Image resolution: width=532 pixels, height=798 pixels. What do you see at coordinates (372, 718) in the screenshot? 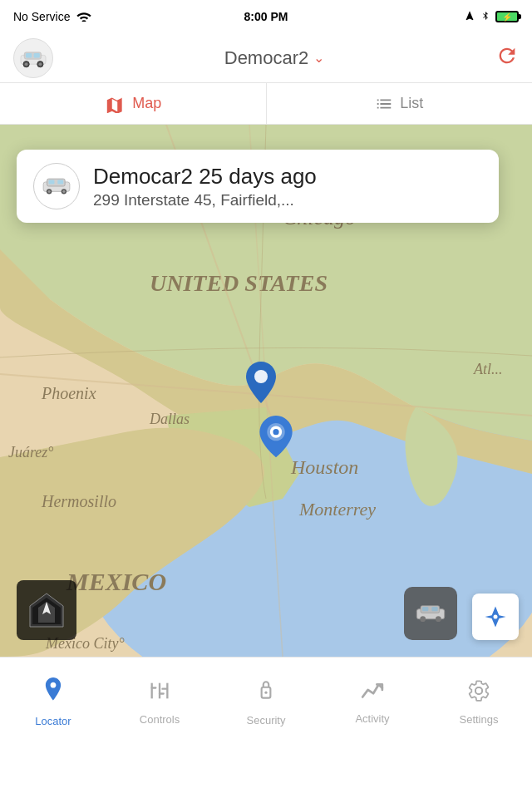
I see `activity-label: Activity` at bounding box center [372, 718].